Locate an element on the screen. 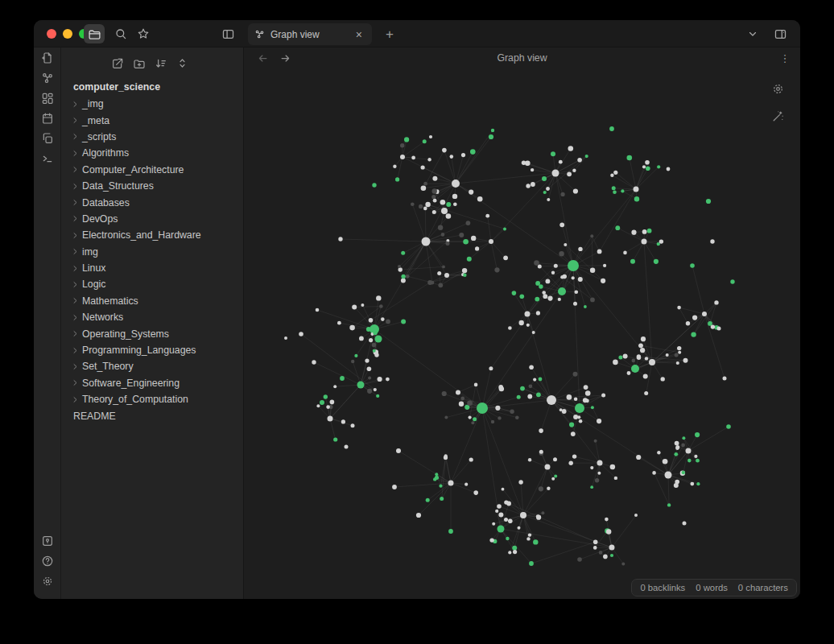 The height and width of the screenshot is (644, 834). minimize-window-button is located at coordinates (68, 34).